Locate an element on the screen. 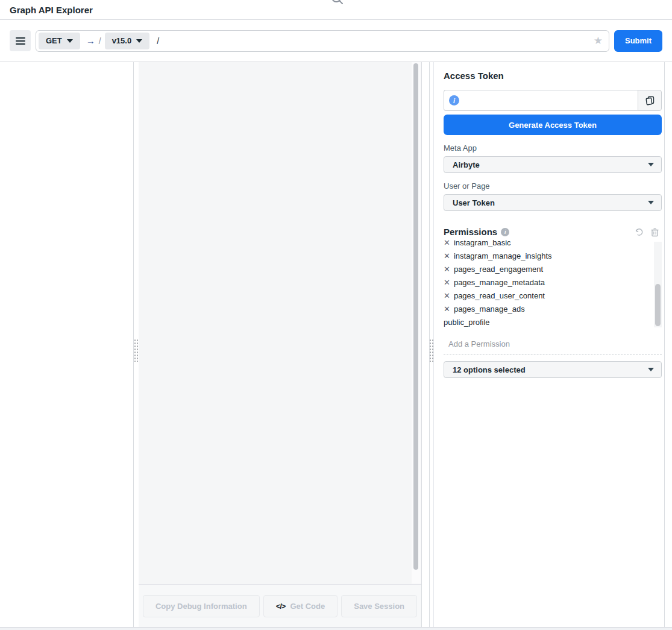  left-resize-handle is located at coordinates (136, 350).